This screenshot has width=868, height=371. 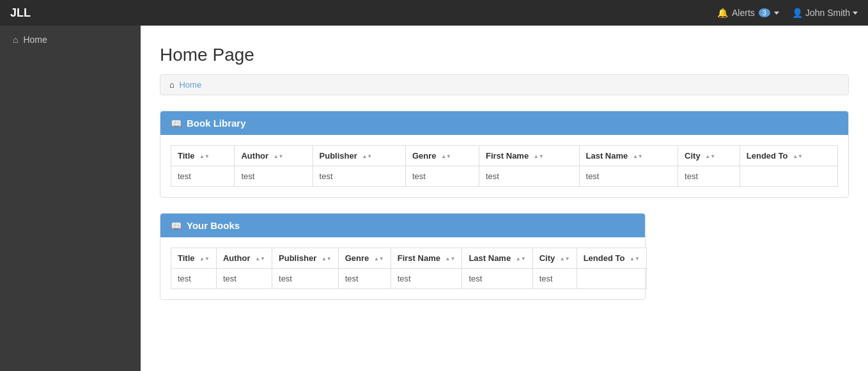 I want to click on col-city: City ▲▼, so click(x=709, y=156).